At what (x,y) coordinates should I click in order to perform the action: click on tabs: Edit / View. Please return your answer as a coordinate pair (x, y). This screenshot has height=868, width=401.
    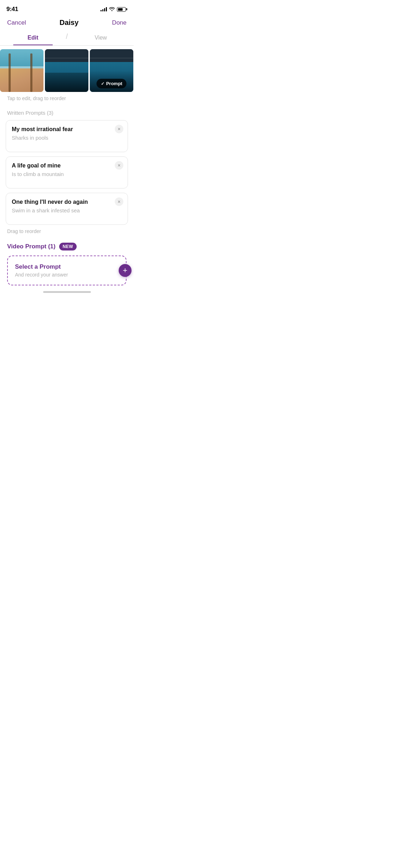
    Looking at the image, I should click on (67, 38).